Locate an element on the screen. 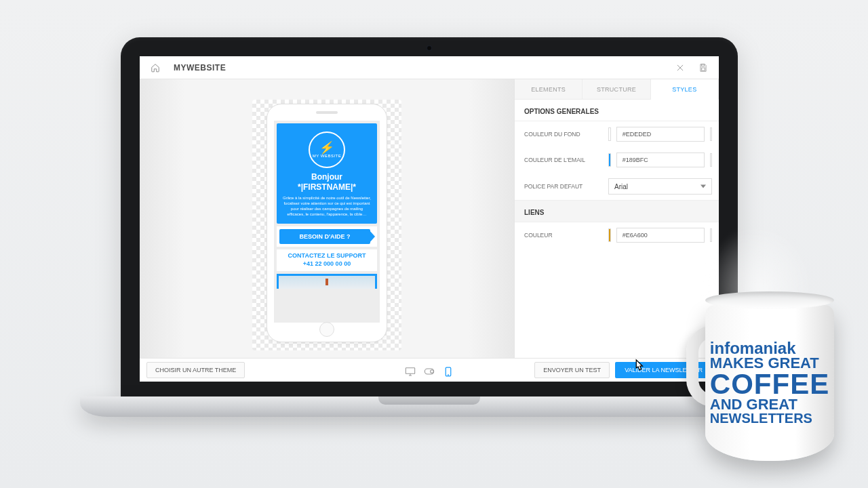  row-default-font: POLICE PAR DEFAUT Arial is located at coordinates (617, 186).